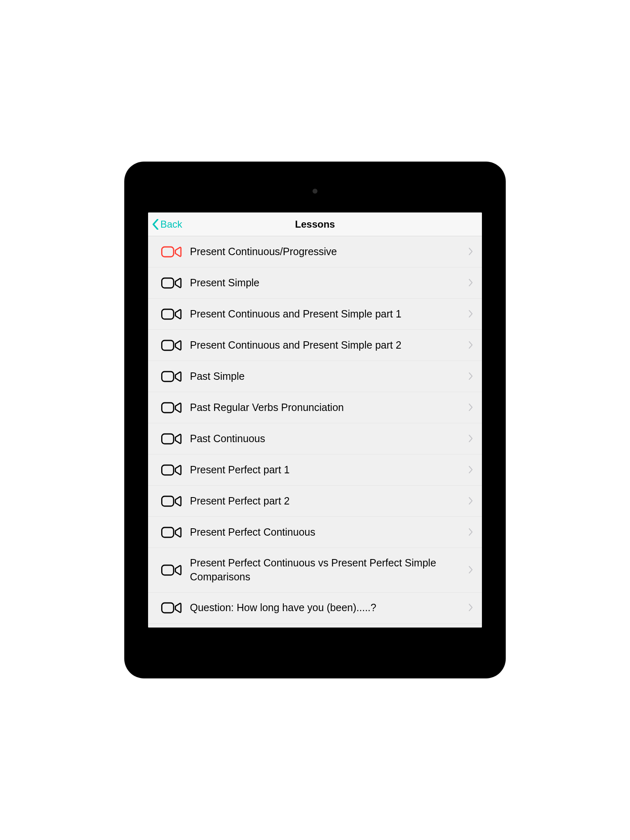 This screenshot has height=840, width=630. I want to click on lesson-item: Present Continuous/Progressive, so click(315, 252).